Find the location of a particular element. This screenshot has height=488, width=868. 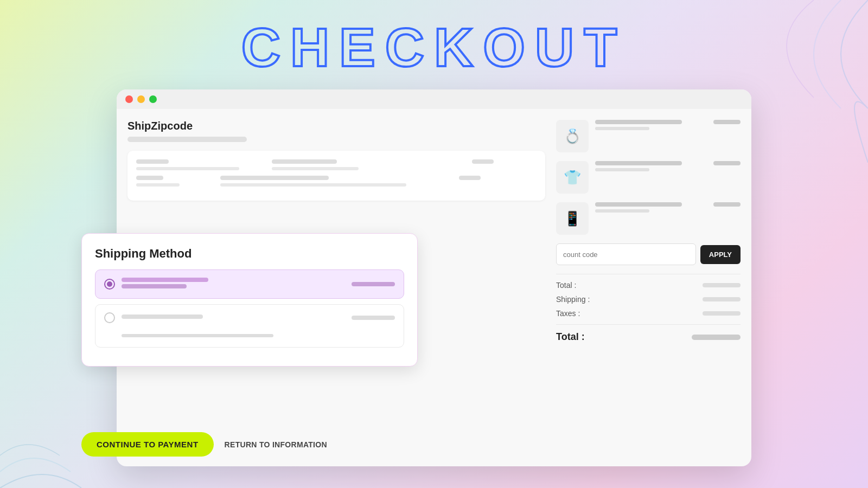

option-name-bar is located at coordinates (165, 280).